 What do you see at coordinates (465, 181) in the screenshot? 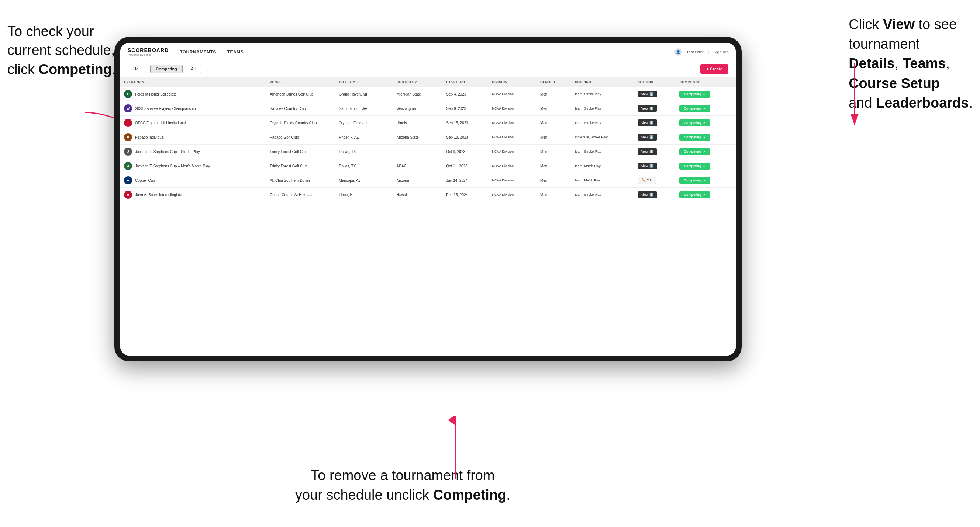
I see `date-cell: Jan 14, 2024` at bounding box center [465, 181].